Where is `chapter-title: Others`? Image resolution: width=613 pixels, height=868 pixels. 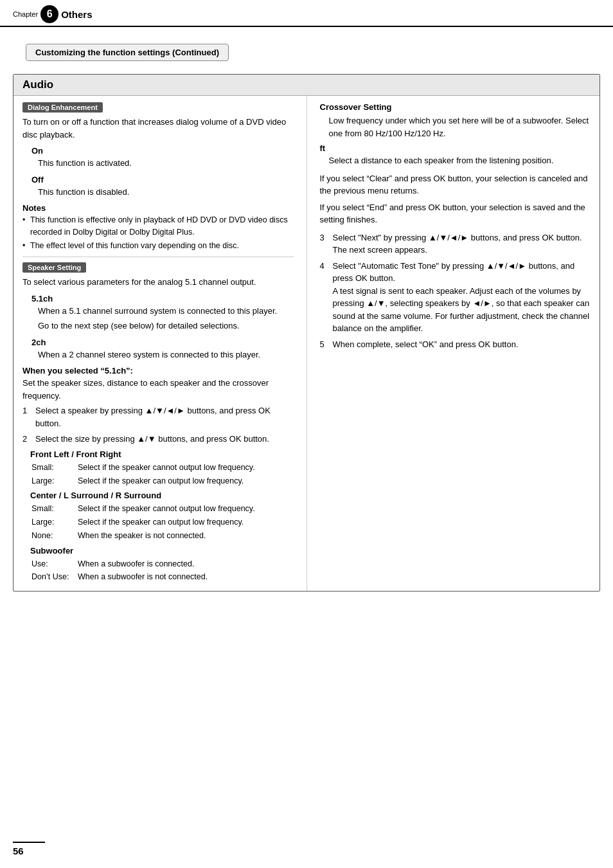 chapter-title: Others is located at coordinates (76, 14).